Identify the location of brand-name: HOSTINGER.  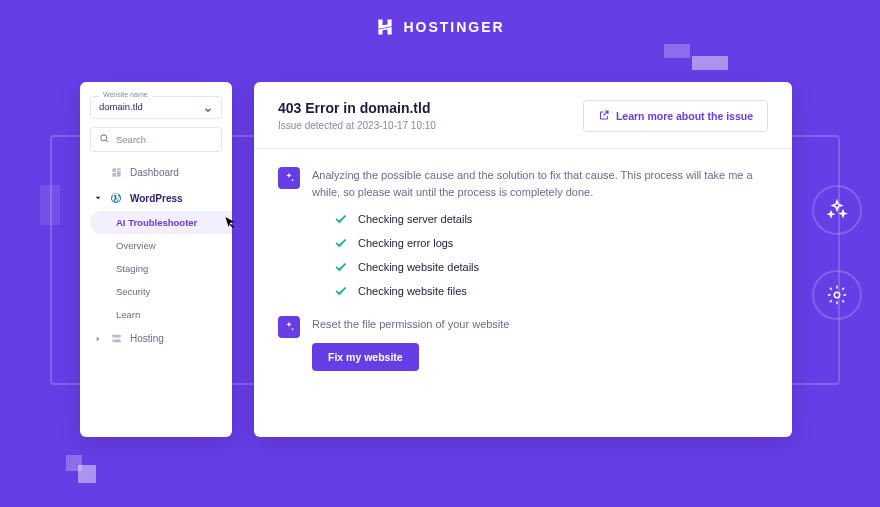
(454, 27).